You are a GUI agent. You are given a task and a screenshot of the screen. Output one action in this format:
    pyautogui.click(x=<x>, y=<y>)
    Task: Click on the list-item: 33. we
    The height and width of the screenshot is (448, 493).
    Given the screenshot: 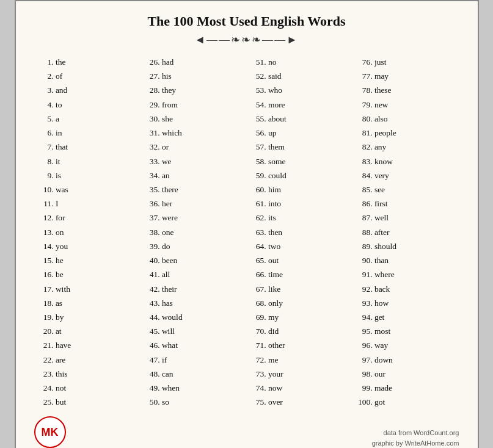 What is the action you would take?
    pyautogui.click(x=194, y=161)
    